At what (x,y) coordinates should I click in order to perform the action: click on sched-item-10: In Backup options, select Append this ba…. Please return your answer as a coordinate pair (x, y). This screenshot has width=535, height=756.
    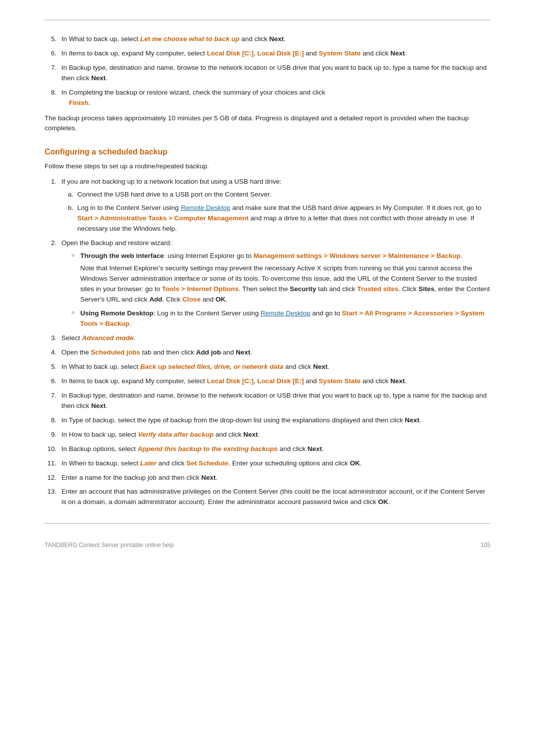
    Looking at the image, I should click on (274, 450).